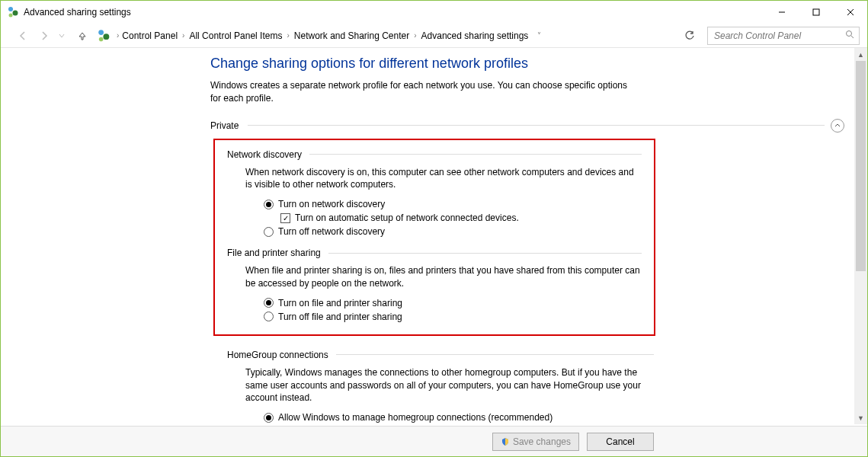  What do you see at coordinates (779, 36) in the screenshot?
I see `search-input` at bounding box center [779, 36].